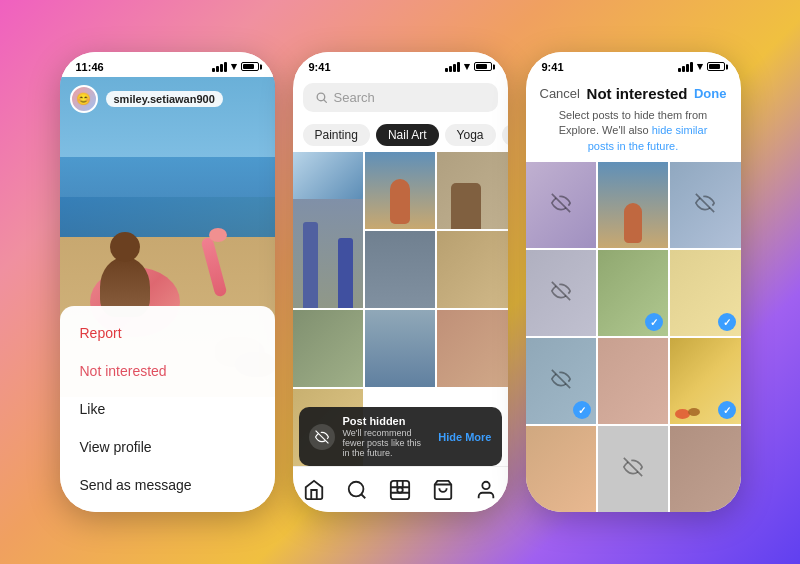 The image size is (800, 564). What do you see at coordinates (400, 490) in the screenshot?
I see `nav-reels` at bounding box center [400, 490].